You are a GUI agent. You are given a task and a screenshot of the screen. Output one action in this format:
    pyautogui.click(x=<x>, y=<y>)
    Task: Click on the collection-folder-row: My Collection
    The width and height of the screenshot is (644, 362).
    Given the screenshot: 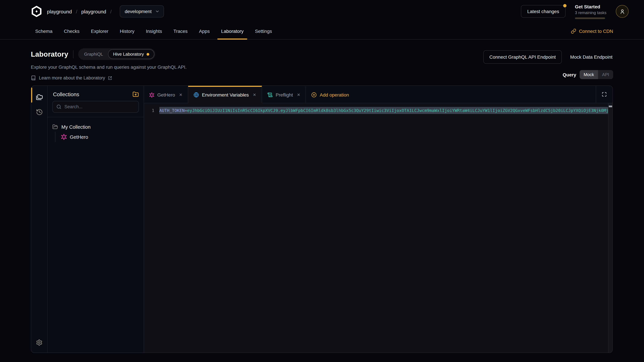 What is the action you would take?
    pyautogui.click(x=96, y=127)
    